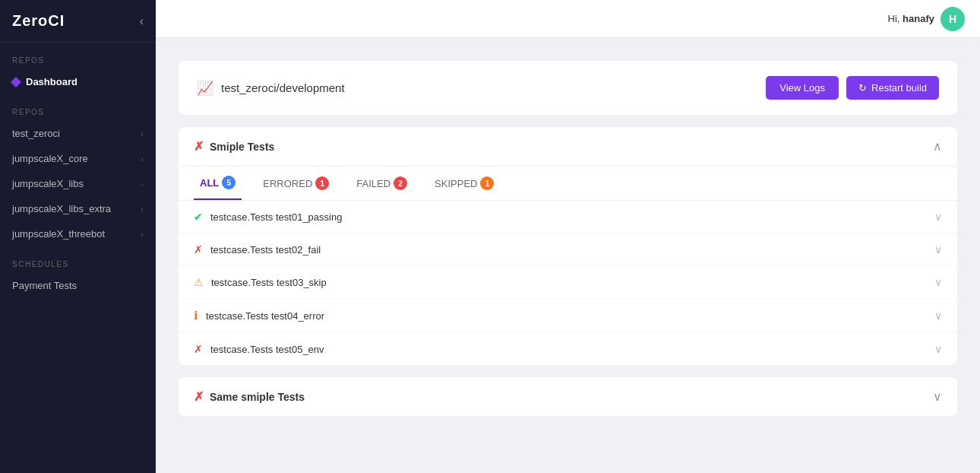  Describe the element at coordinates (953, 19) in the screenshot. I see `avatar: H` at that location.